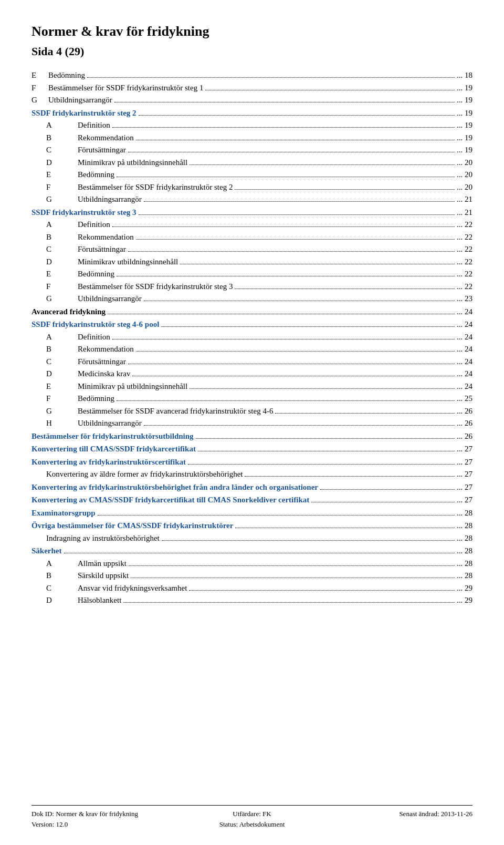  I want to click on toc-entry: GUtbildningsarrangör... 19, so click(252, 100).